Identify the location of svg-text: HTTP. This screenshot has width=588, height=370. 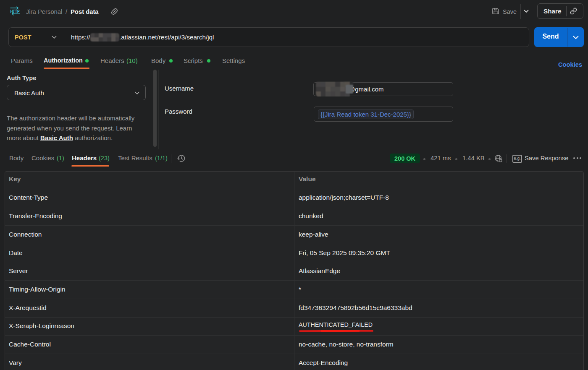
(15, 12).